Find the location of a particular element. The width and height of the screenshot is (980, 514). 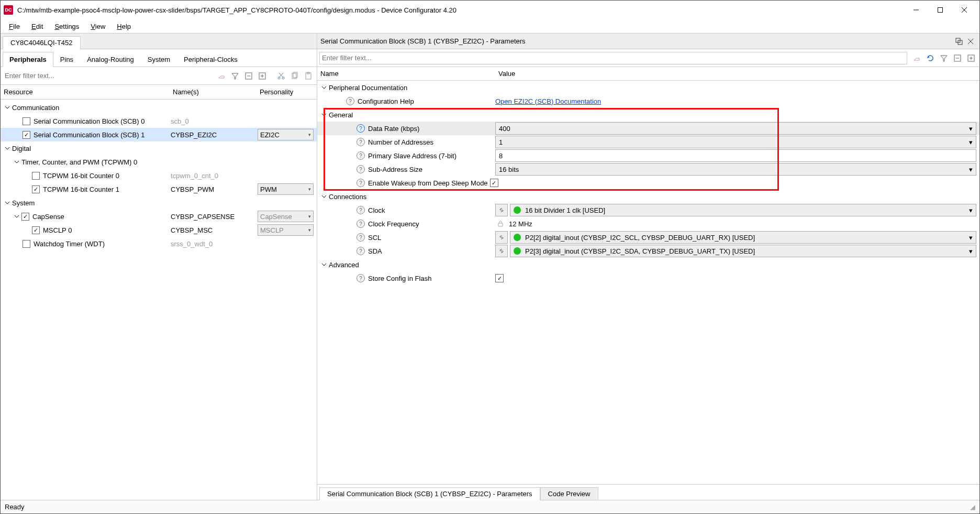

undock-icon is located at coordinates (959, 41).